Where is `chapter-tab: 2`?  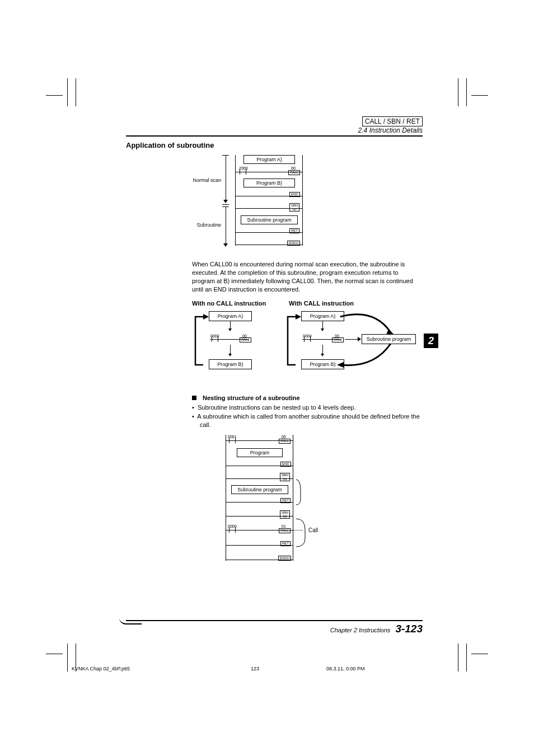
chapter-tab: 2 is located at coordinates (431, 341).